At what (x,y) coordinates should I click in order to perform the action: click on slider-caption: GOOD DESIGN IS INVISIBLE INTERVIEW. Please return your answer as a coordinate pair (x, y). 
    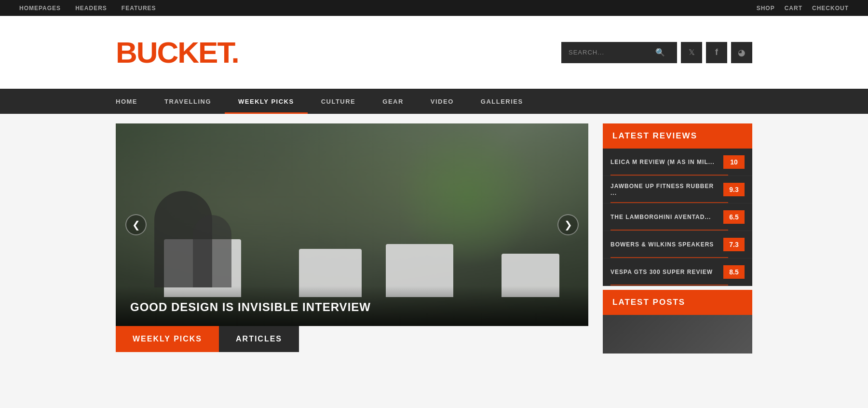
    Looking at the image, I should click on (352, 306).